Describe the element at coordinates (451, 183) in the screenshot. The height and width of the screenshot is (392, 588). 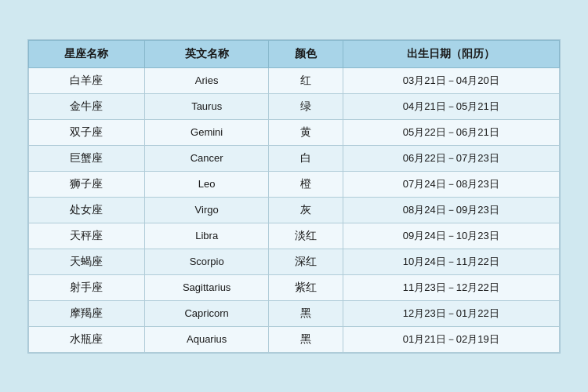
I see `table-cell-4-3: 07月24日－08月23日` at that location.